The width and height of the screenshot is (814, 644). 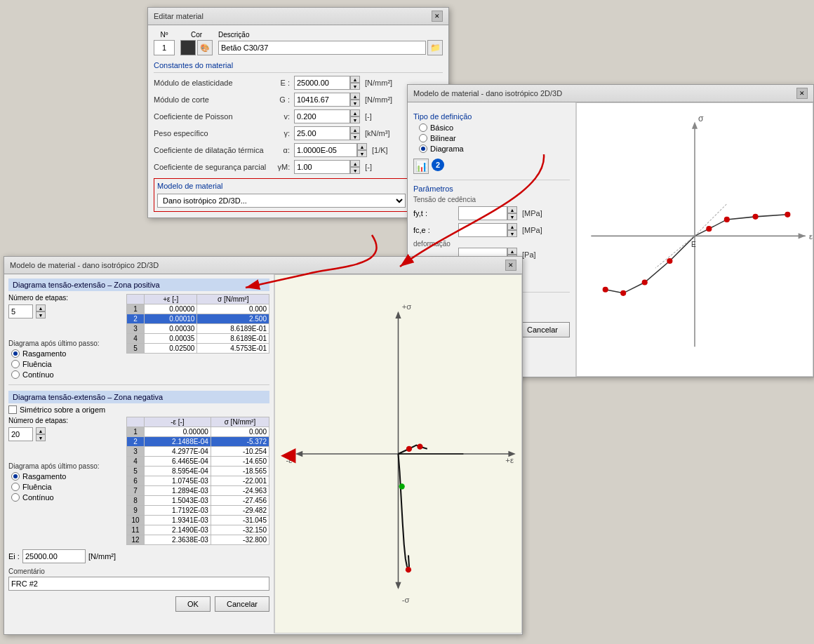 What do you see at coordinates (84, 265) in the screenshot?
I see `modelo-bottom-title: Modelo de material - dano isotrópico 2D/…` at bounding box center [84, 265].